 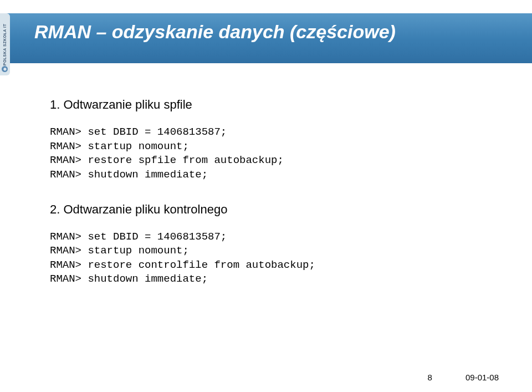 What do you see at coordinates (6, 44) in the screenshot?
I see `sidebar-brand-text: POLSKA SZKOŁA IT` at bounding box center [6, 44].